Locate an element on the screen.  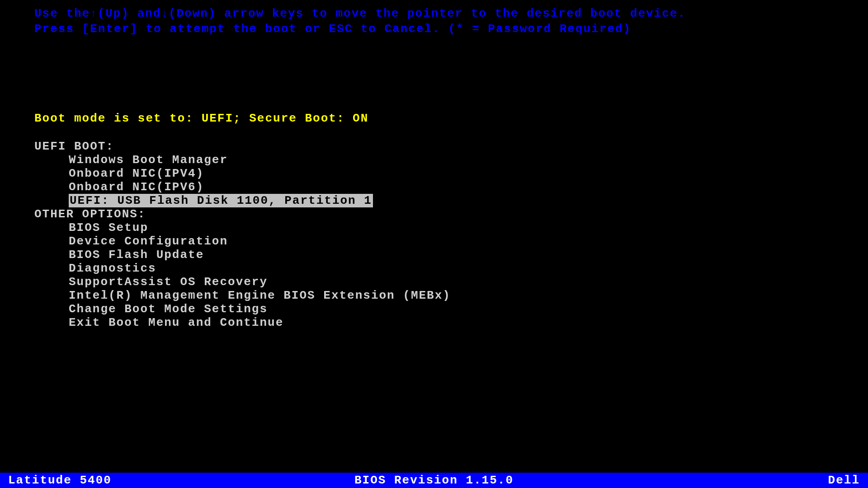
status-vendor: Dell is located at coordinates (844, 480).